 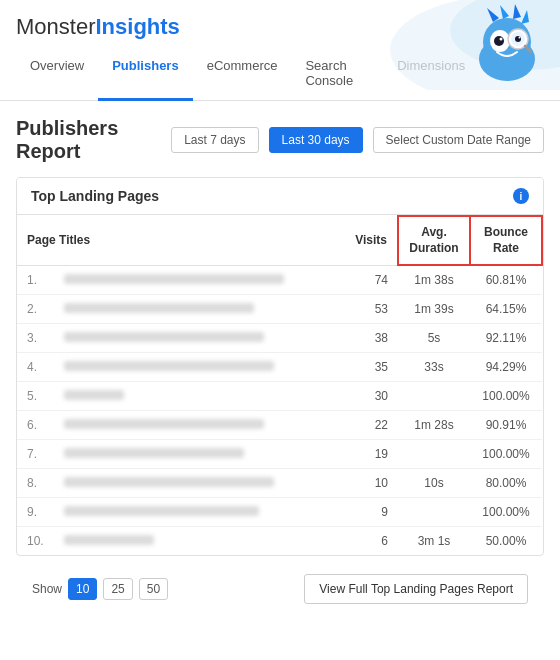 What do you see at coordinates (364, 280) in the screenshot?
I see `visits-cell: 74` at bounding box center [364, 280].